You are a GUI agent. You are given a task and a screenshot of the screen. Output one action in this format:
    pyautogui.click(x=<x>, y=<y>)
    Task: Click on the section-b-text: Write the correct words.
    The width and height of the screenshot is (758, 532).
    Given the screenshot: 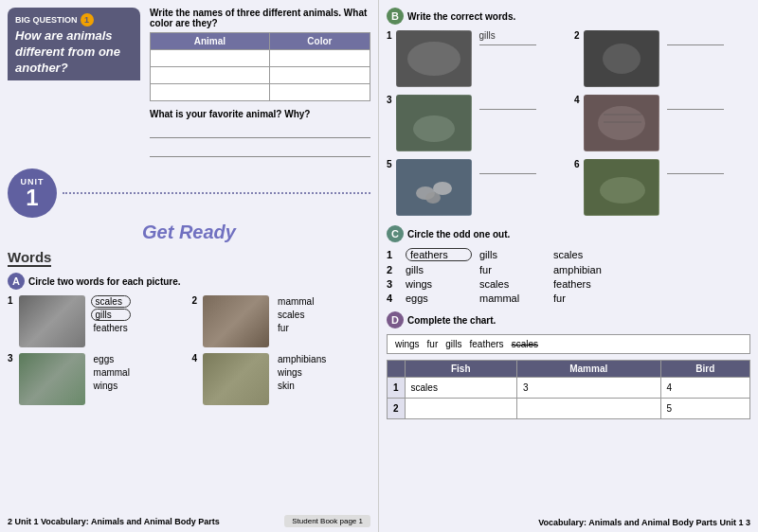 What is the action you would take?
    pyautogui.click(x=461, y=17)
    